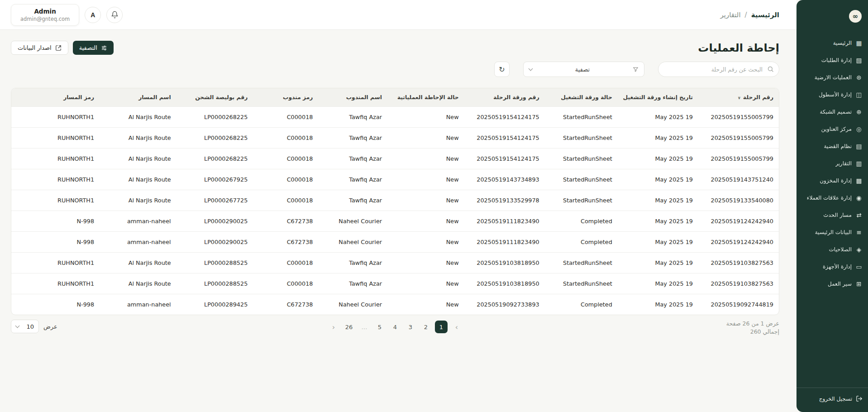 The width and height of the screenshot is (868, 412). What do you see at coordinates (832, 163) in the screenshot?
I see `sidebar-item-reports: ▥ التقارير` at bounding box center [832, 163].